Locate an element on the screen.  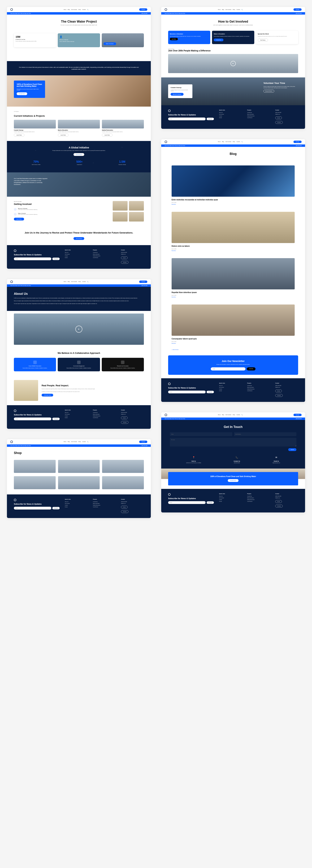
message-input is located at coordinates (233, 442).